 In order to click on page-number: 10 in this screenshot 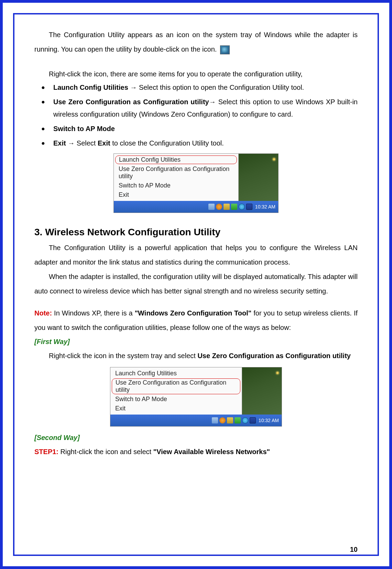, I will do `click(354, 550)`.